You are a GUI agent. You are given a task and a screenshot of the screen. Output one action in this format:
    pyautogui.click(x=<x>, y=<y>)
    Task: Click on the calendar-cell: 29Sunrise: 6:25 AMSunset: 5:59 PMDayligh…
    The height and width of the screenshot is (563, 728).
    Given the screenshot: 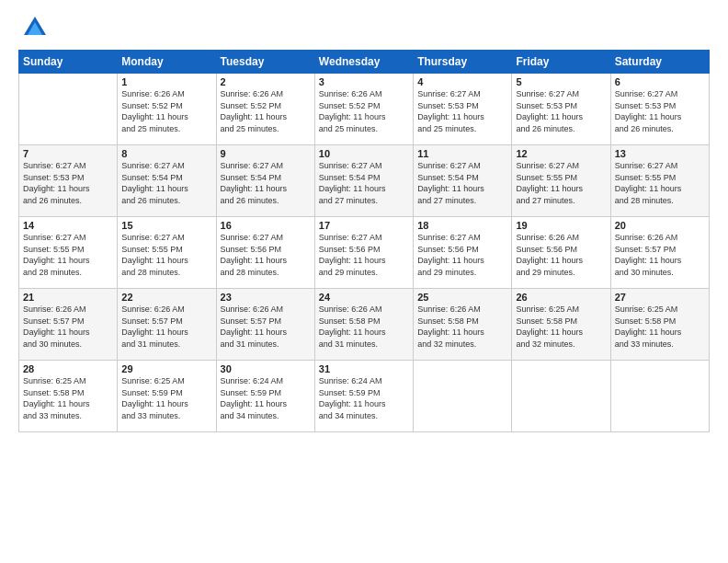 What is the action you would take?
    pyautogui.click(x=167, y=396)
    